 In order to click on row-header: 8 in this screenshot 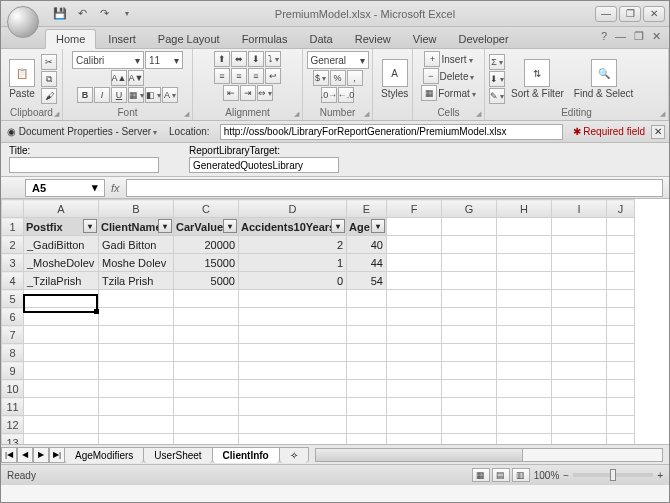, I will do `click(13, 353)`.